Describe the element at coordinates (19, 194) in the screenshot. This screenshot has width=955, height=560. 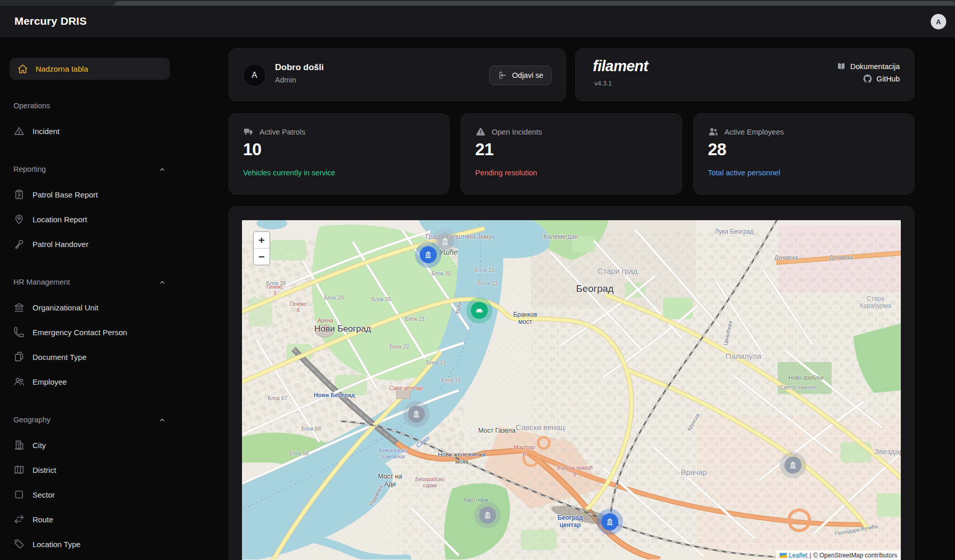
I see `clipboard-list-icon` at that location.